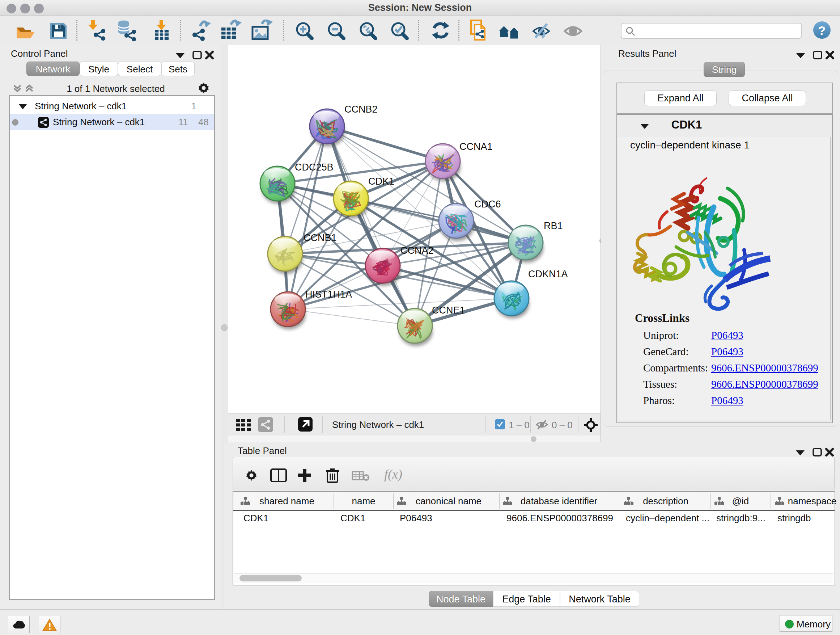  I want to click on svg-text: CDKN1A, so click(548, 274).